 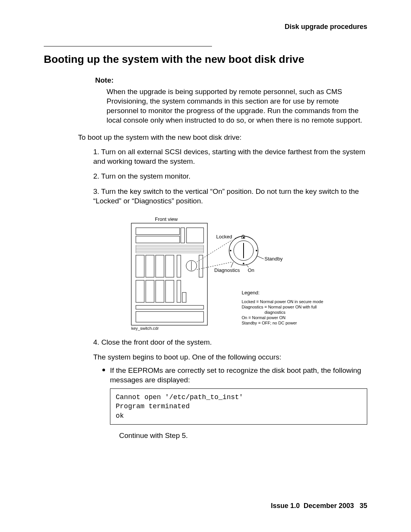 What do you see at coordinates (224, 237) in the screenshot?
I see `label-locked: Locked` at bounding box center [224, 237].